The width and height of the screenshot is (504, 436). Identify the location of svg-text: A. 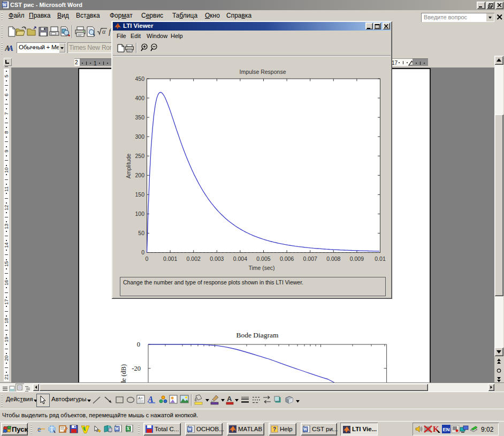
(11, 48).